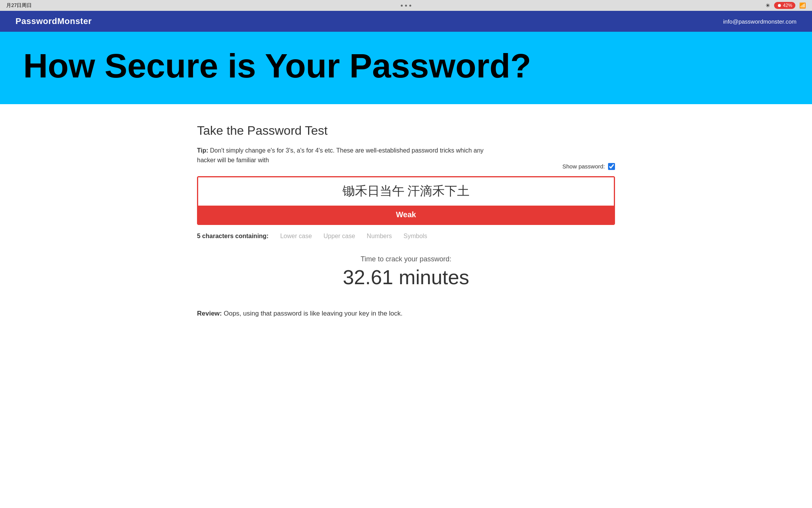 The height and width of the screenshot is (508, 812). I want to click on char-type-symbols: Symbols, so click(416, 236).